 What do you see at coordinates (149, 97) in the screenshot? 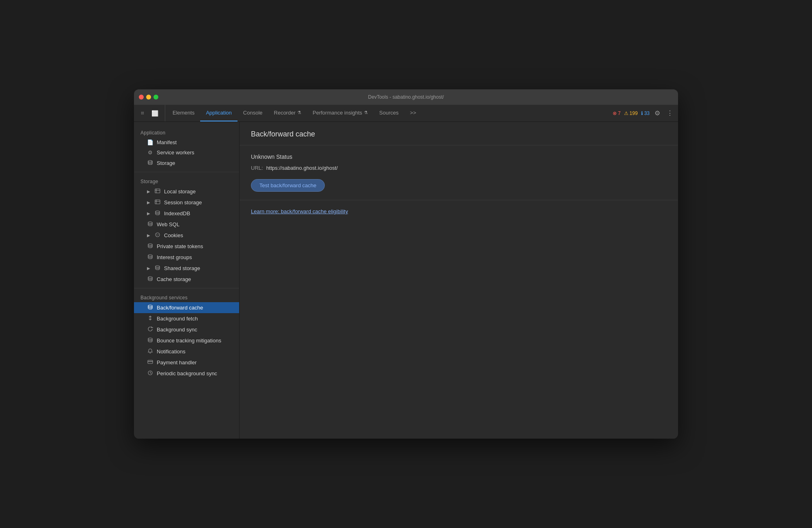
I see `minimize-button` at bounding box center [149, 97].